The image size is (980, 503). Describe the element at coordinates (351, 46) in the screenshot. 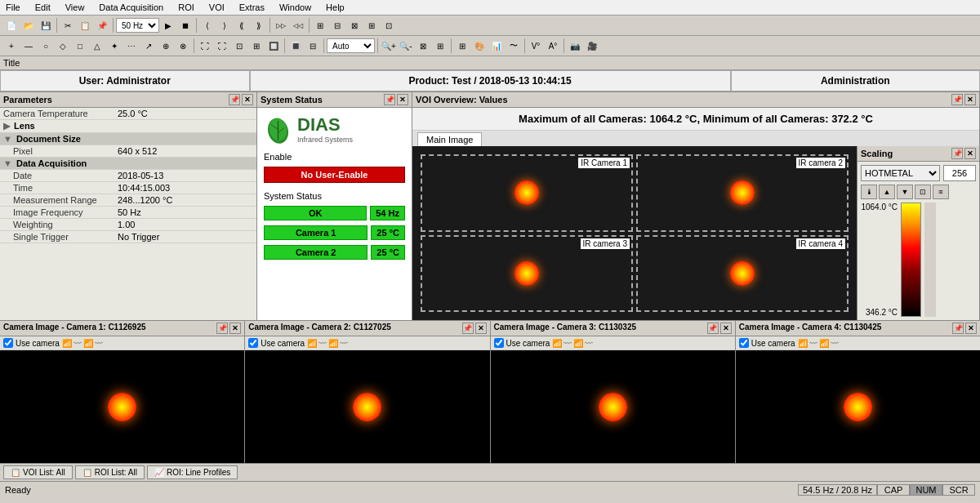

I see `mode-select: Auto Manual` at that location.